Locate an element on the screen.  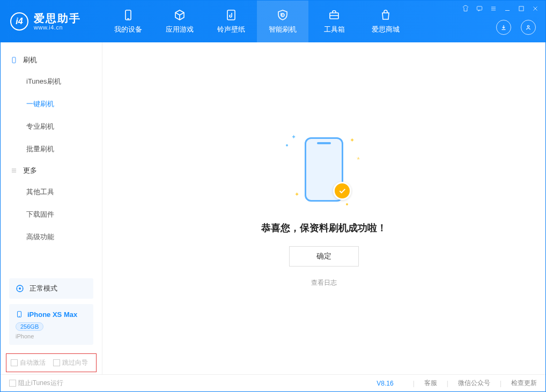
sidebar-item-batch: 批量刷机 is located at coordinates (51, 149).